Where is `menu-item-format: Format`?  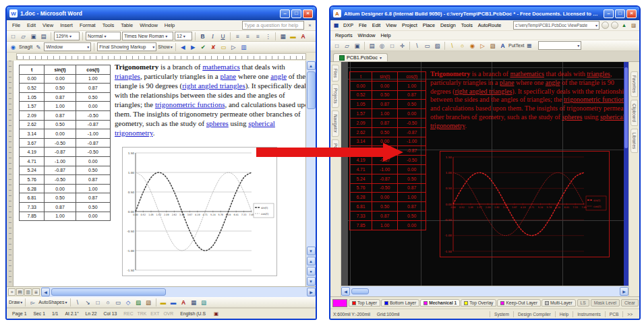
menu-item-format: Format is located at coordinates (88, 26).